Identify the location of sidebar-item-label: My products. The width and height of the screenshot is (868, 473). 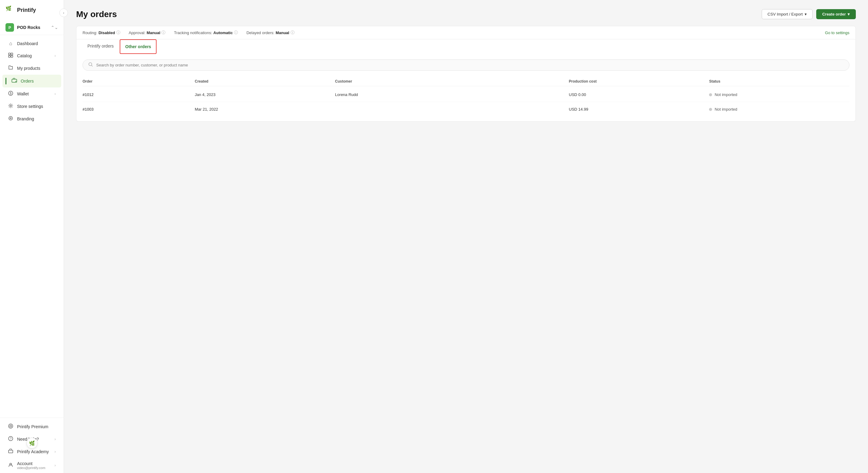
(36, 68).